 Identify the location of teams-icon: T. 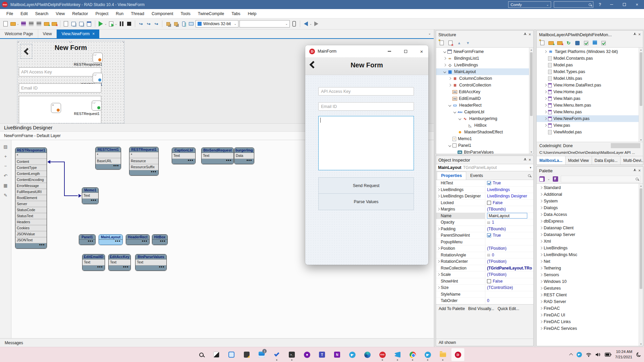
(322, 355).